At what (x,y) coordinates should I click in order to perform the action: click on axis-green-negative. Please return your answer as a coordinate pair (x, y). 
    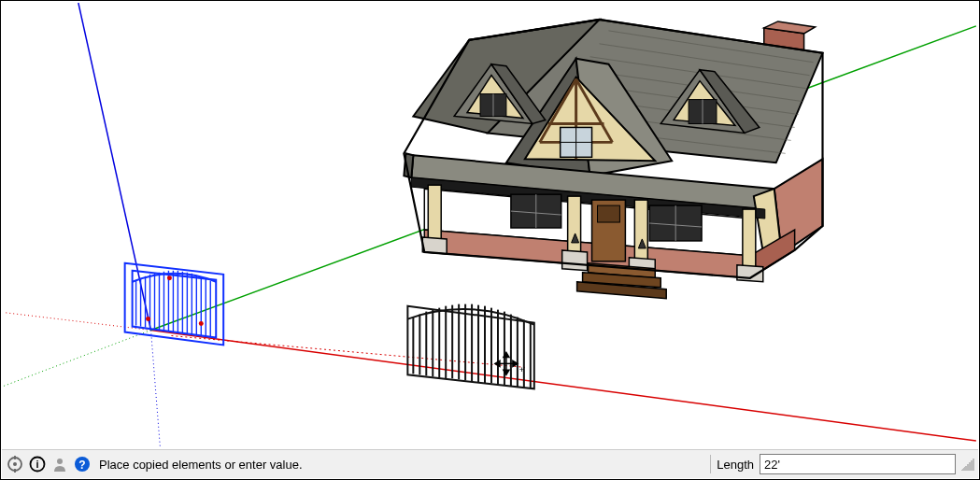
    Looking at the image, I should click on (77, 359).